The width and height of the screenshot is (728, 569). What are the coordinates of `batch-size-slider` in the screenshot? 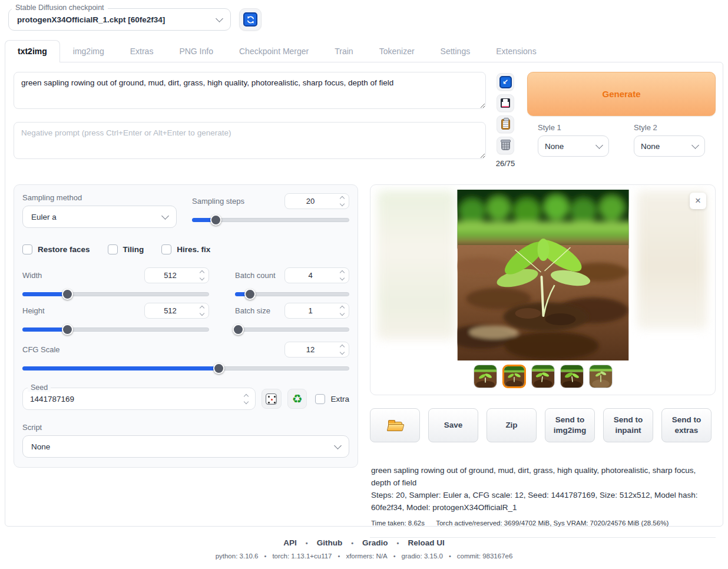 It's located at (292, 329).